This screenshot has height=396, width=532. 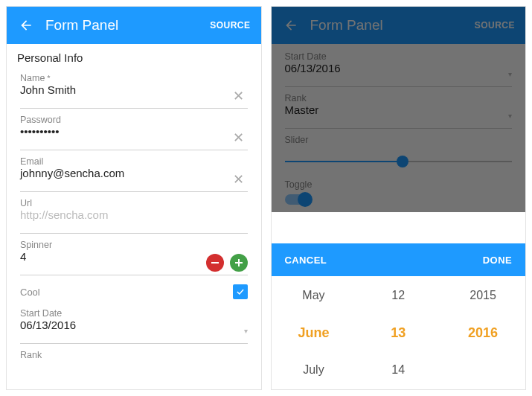 I want to click on toggle-field: Toggle, so click(x=399, y=194).